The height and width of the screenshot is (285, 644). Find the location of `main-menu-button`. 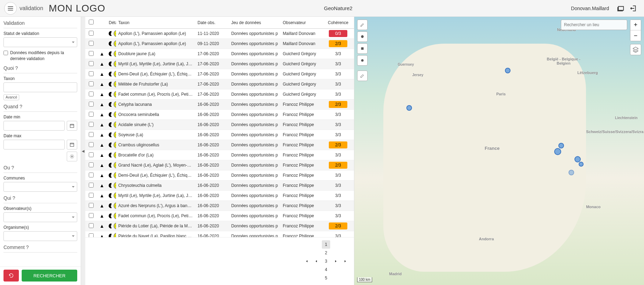

main-menu-button is located at coordinates (10, 8).